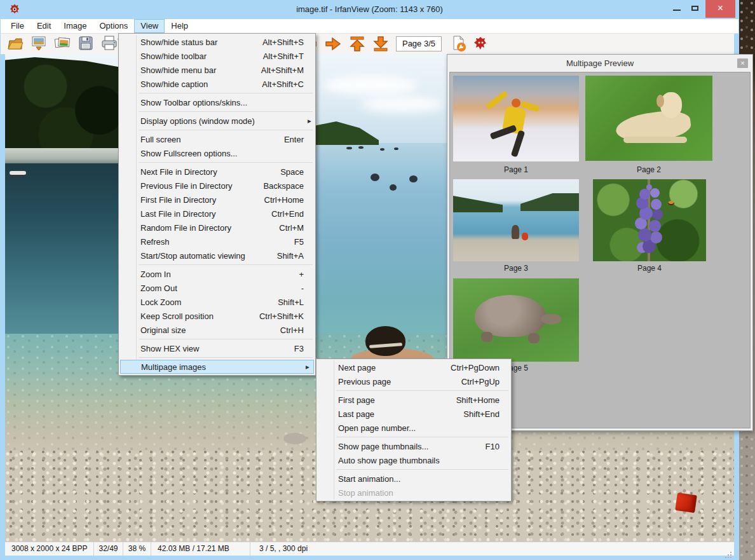  I want to click on menu-item-auto-show-page-thumbnails: Auto show page thumbnails, so click(414, 460).